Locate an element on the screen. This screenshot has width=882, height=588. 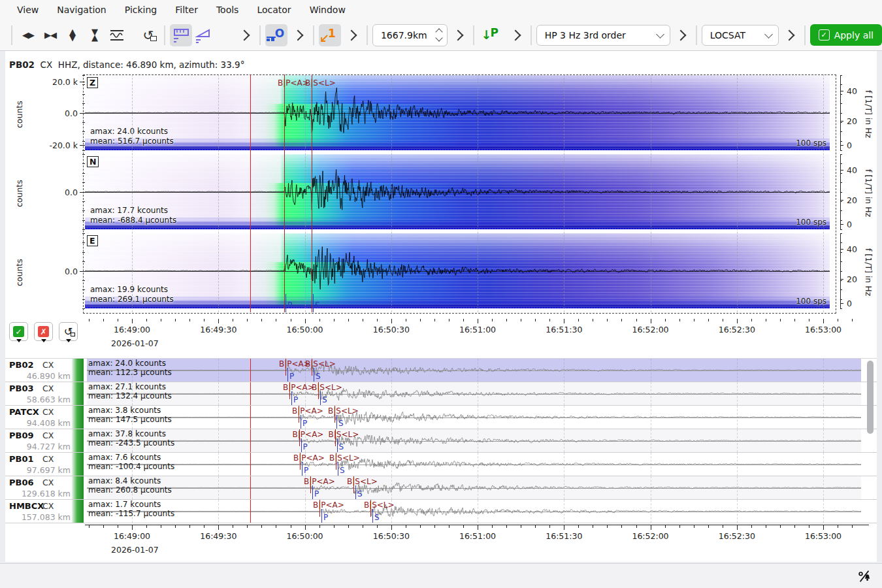
spinner-arrows-icon is located at coordinates (439, 35).